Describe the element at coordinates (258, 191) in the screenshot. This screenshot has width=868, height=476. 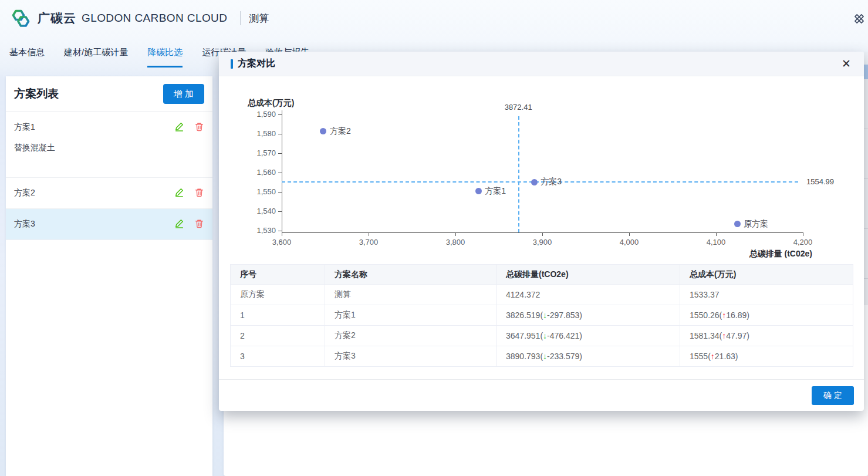
I see `y-tick-label: 1,550` at that location.